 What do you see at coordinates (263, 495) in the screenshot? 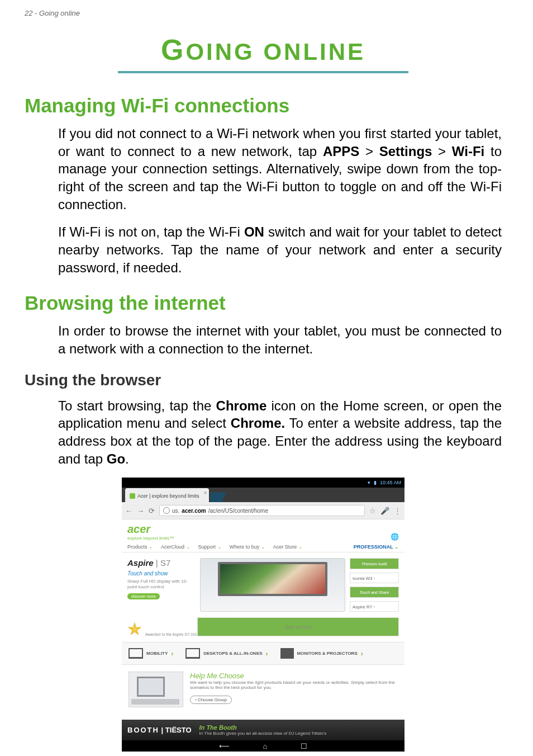
I see `browser-tab-strip: Acer | explore beyond limits ×` at bounding box center [263, 495].